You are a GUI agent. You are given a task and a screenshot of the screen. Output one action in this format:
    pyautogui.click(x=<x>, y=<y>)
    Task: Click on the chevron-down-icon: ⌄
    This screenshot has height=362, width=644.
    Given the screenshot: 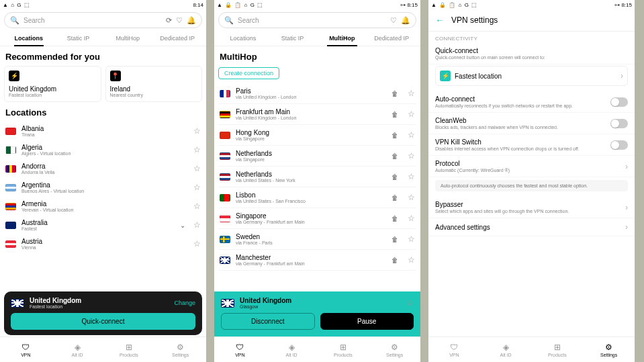 What is the action you would take?
    pyautogui.click(x=183, y=226)
    